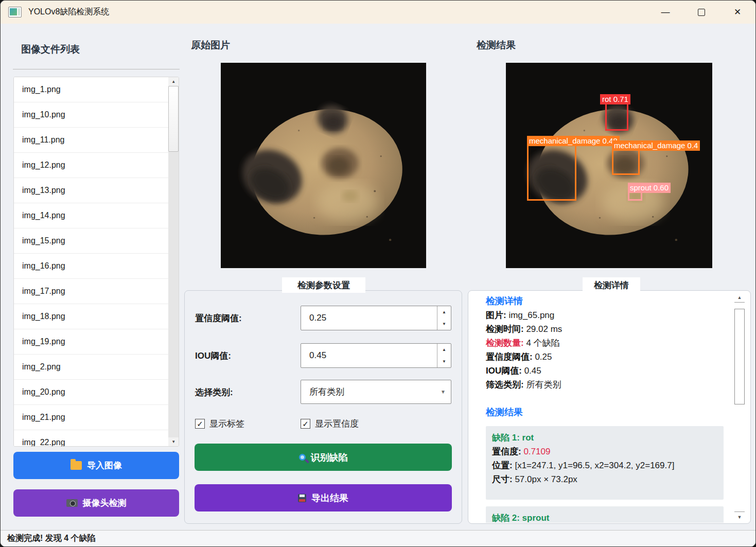 The height and width of the screenshot is (547, 756). Describe the element at coordinates (330, 498) in the screenshot. I see `export-button-label: 导出结果` at that location.